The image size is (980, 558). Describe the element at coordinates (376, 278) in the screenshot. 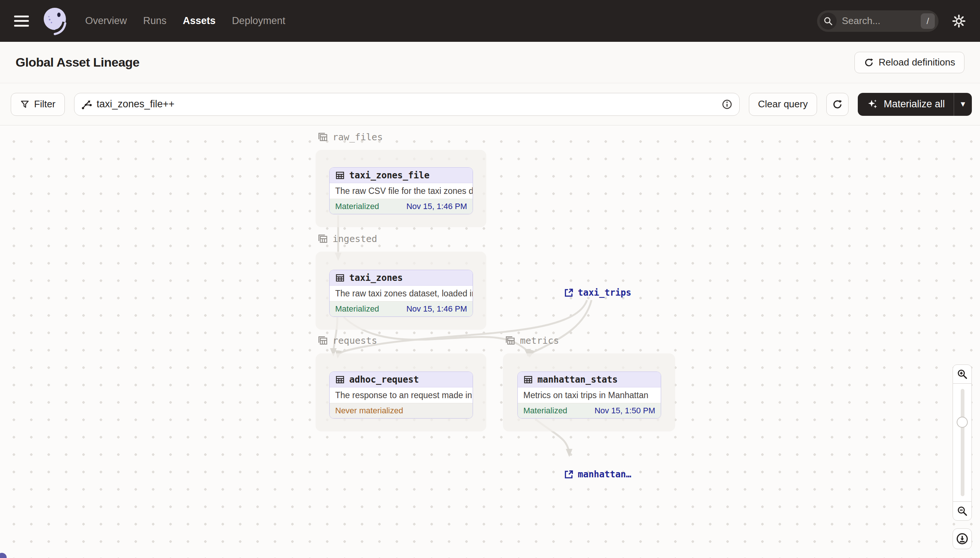

I see `asset-name: taxi_zones` at that location.